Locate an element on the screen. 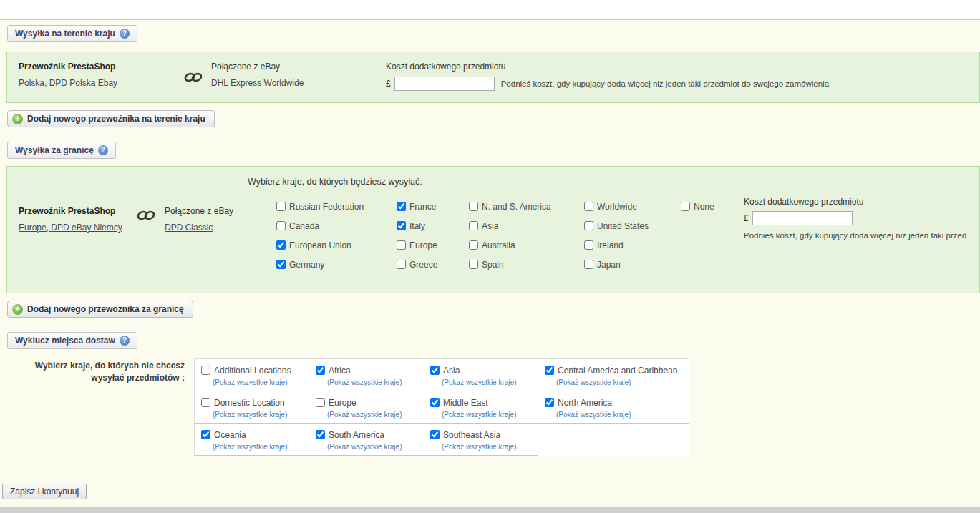 The width and height of the screenshot is (980, 513). domestic-carrier-link: Polska, DPD Polska Ebay is located at coordinates (68, 83).